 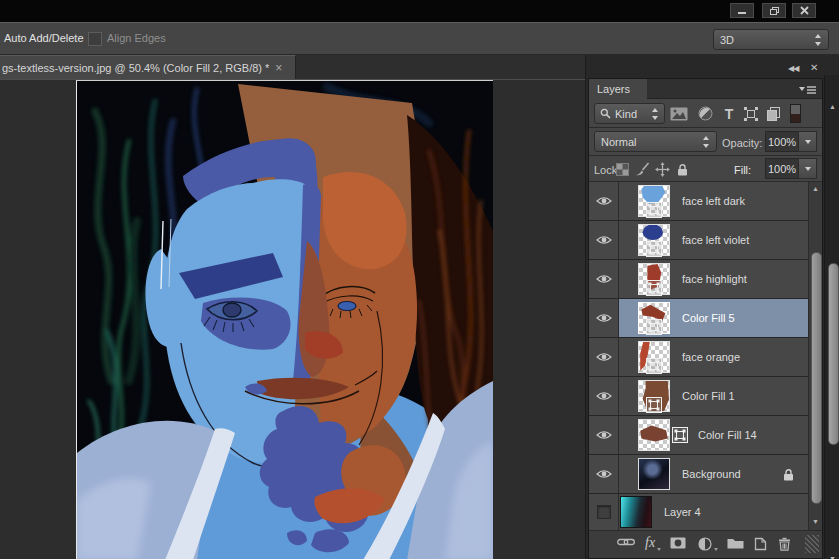 What do you see at coordinates (774, 10) in the screenshot?
I see `restore-button` at bounding box center [774, 10].